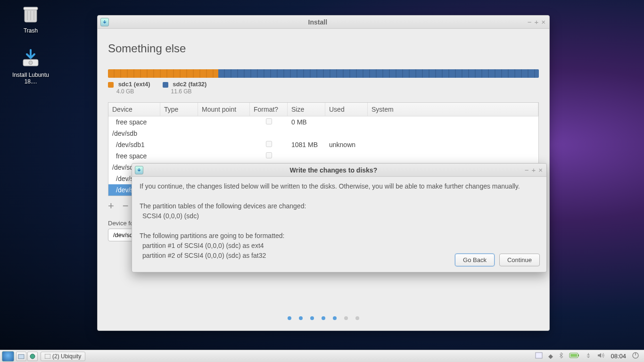 This screenshot has width=644, height=362. What do you see at coordinates (339, 216) in the screenshot?
I see `dialog-text: SCSI4 (0,0,0) (sdc)` at bounding box center [339, 216].